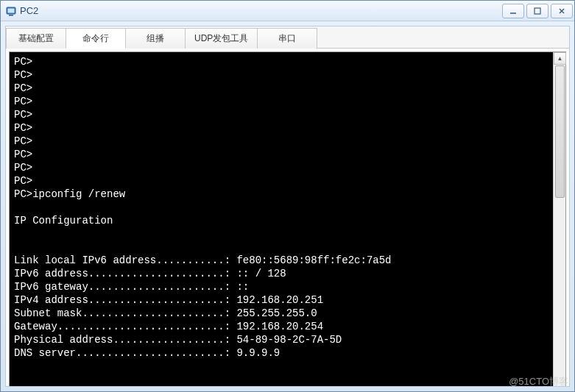 The height and width of the screenshot is (392, 575). Describe the element at coordinates (536, 11) in the screenshot. I see `window-controls` at that location.